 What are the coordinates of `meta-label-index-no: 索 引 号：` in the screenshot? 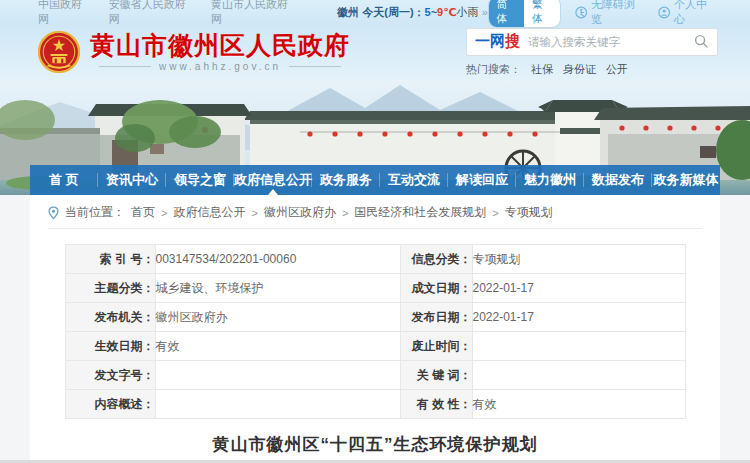 It's located at (110, 260).